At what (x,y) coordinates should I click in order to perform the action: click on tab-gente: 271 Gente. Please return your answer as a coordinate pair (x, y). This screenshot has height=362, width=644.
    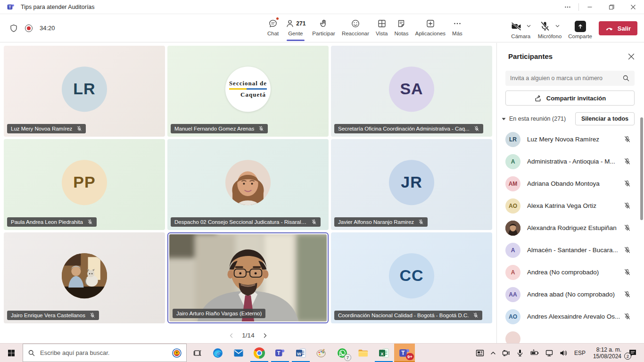
    Looking at the image, I should click on (295, 28).